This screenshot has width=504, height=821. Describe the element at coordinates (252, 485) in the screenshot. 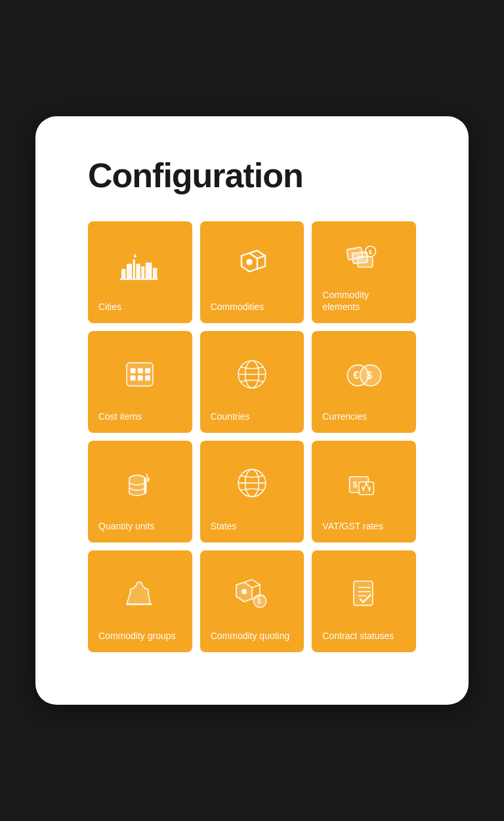

I see `states-icon` at that location.